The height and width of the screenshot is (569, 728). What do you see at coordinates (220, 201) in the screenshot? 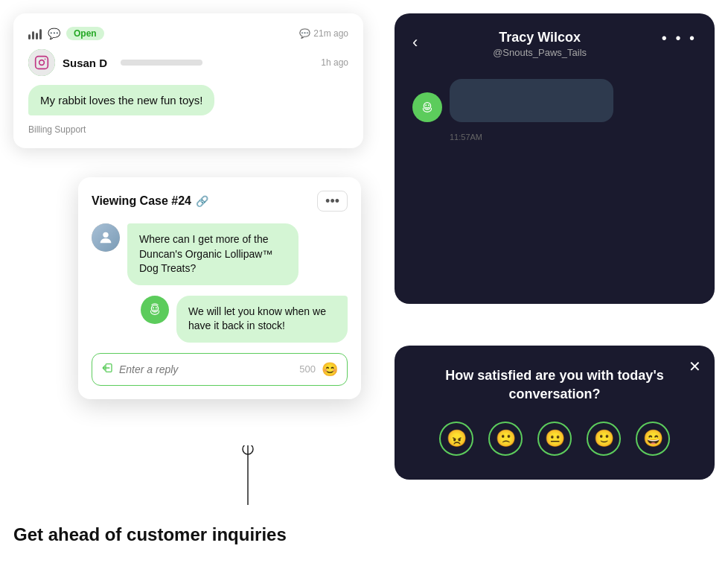
I see `case-header: Viewing Case #24 🔗 •••` at bounding box center [220, 201].